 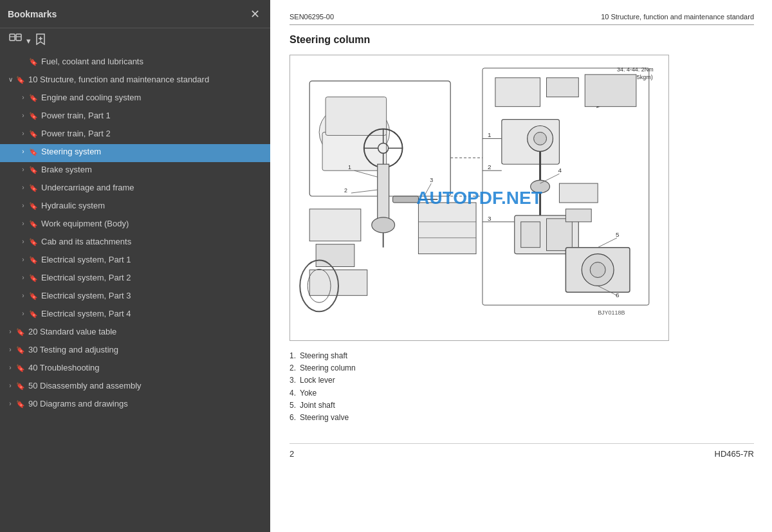 What do you see at coordinates (135, 297) in the screenshot?
I see `sidebar-item-electrical3: › 🔖 Electrical system, Part 3` at bounding box center [135, 297].